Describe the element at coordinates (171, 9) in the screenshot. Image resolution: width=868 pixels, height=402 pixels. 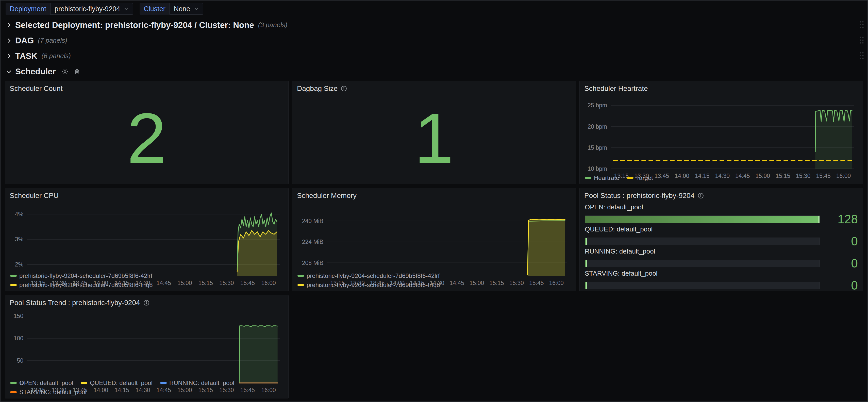
I see `variable-cluster: Cluster None` at that location.